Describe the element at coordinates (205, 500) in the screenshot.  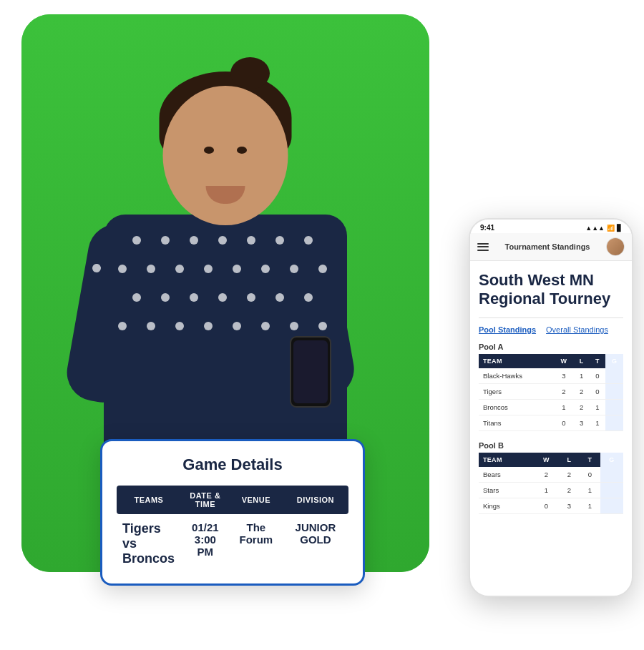
I see `col-datetime: DATE & TIME` at that location.